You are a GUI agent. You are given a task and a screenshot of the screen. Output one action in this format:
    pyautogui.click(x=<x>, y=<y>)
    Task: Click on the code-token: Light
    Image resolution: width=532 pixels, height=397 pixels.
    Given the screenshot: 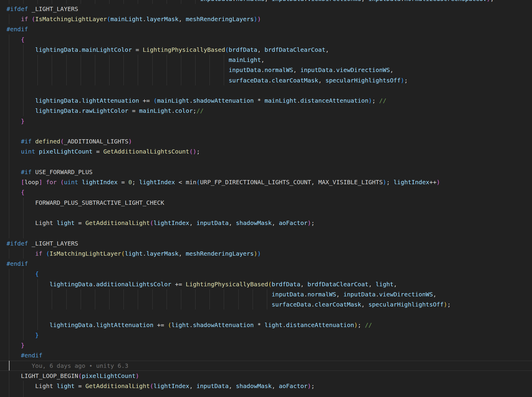 What is the action you would take?
    pyautogui.click(x=46, y=386)
    